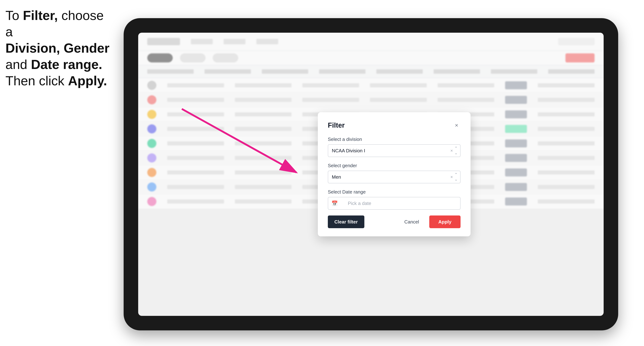 The width and height of the screenshot is (644, 346). I want to click on instruction-apply-bold: Apply., so click(88, 81).